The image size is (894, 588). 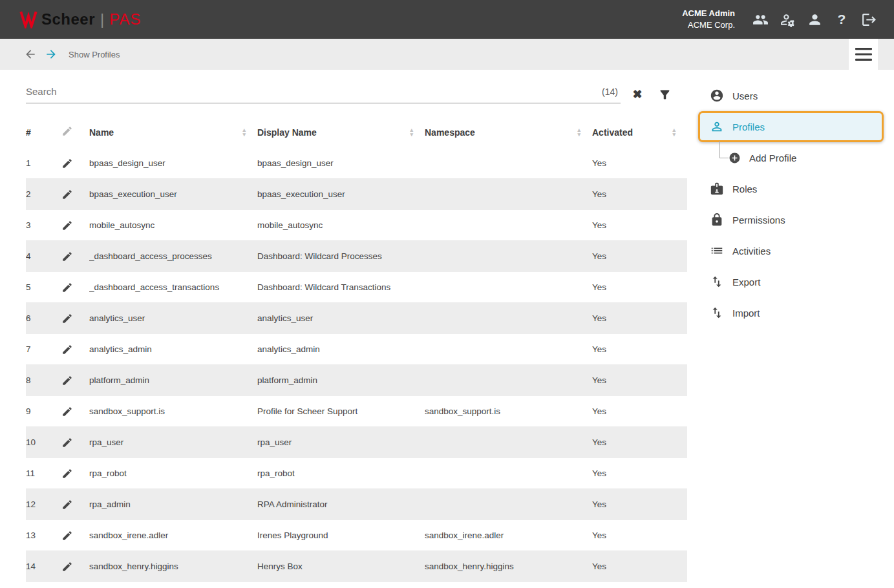 I want to click on profile-name: mobile_autosync, so click(x=173, y=225).